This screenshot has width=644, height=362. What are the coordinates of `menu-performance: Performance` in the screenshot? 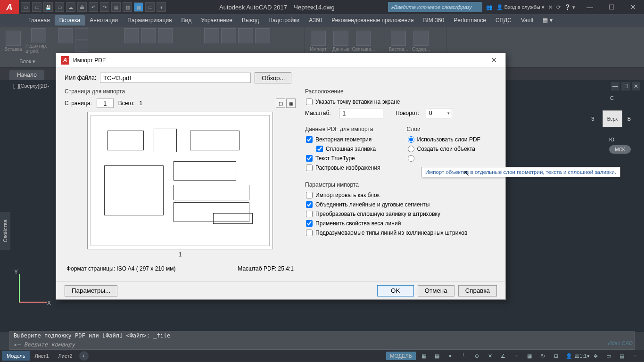 It's located at (470, 20).